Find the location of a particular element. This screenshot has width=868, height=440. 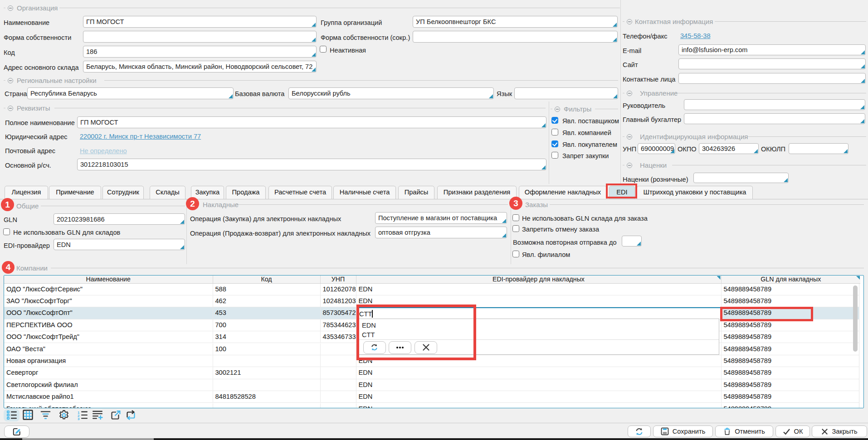

svg-text: 3 is located at coordinates (79, 419).